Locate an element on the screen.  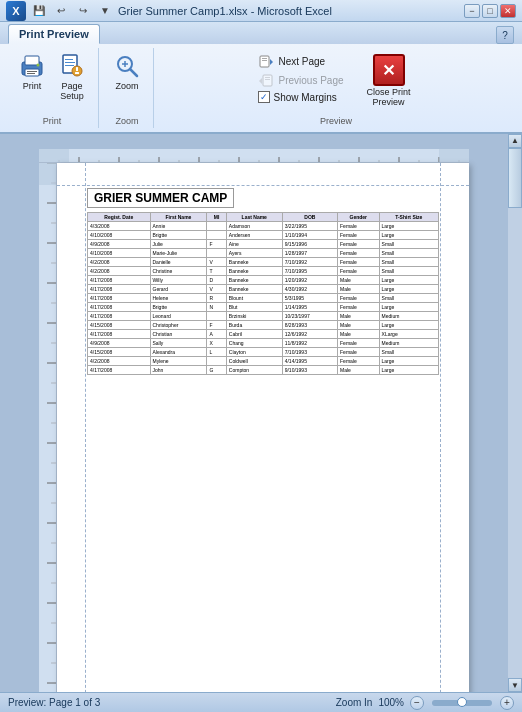
zoom-buttons: Zoom is located at coordinates (127, 81).